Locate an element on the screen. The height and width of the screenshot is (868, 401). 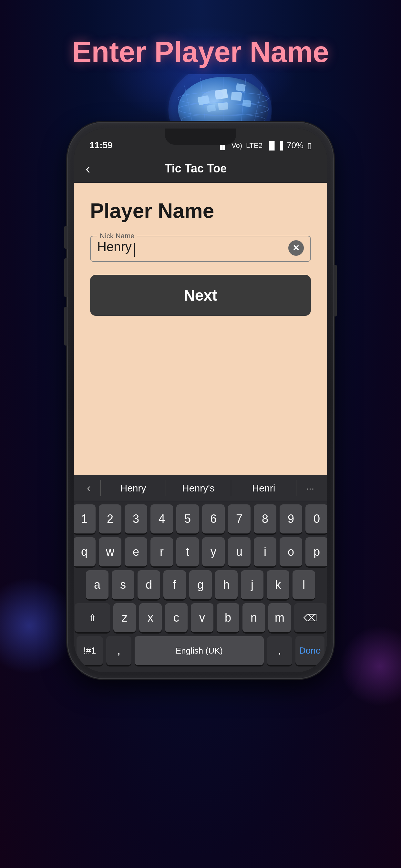
backspace-key: ⌫ is located at coordinates (310, 618).